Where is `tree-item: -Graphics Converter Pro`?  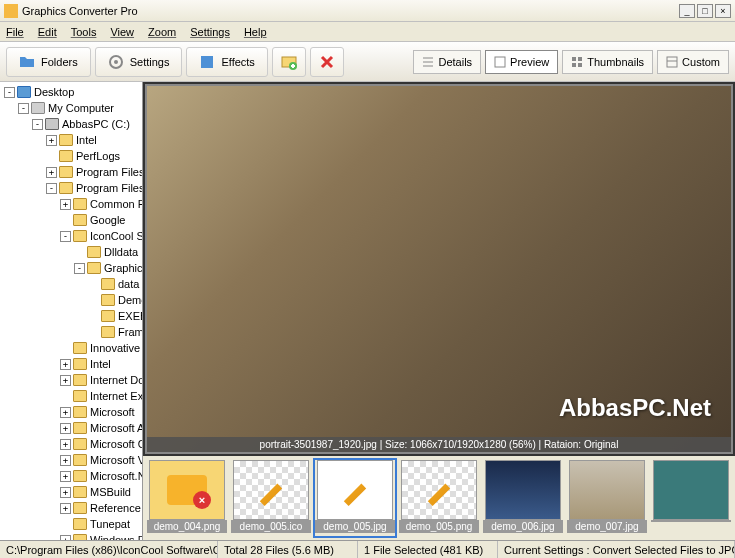 tree-item: -Graphics Converter Pro is located at coordinates (71, 268).